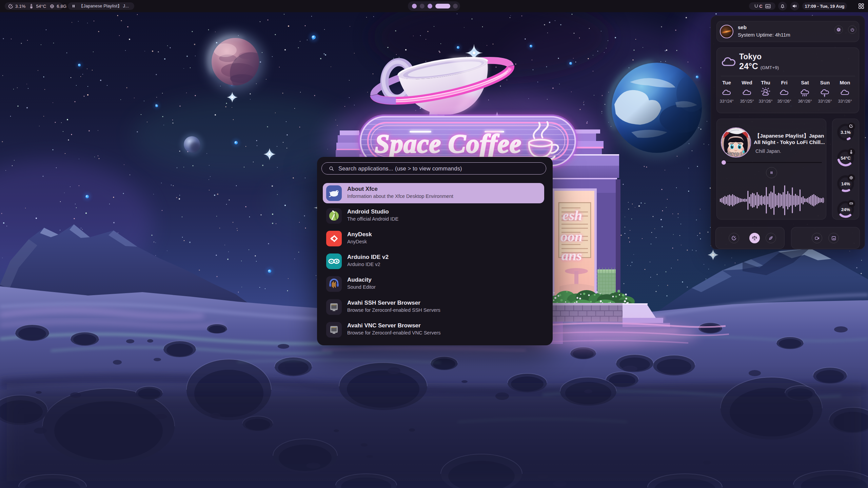  What do you see at coordinates (846, 184) in the screenshot?
I see `svg-text: 14%` at bounding box center [846, 184].